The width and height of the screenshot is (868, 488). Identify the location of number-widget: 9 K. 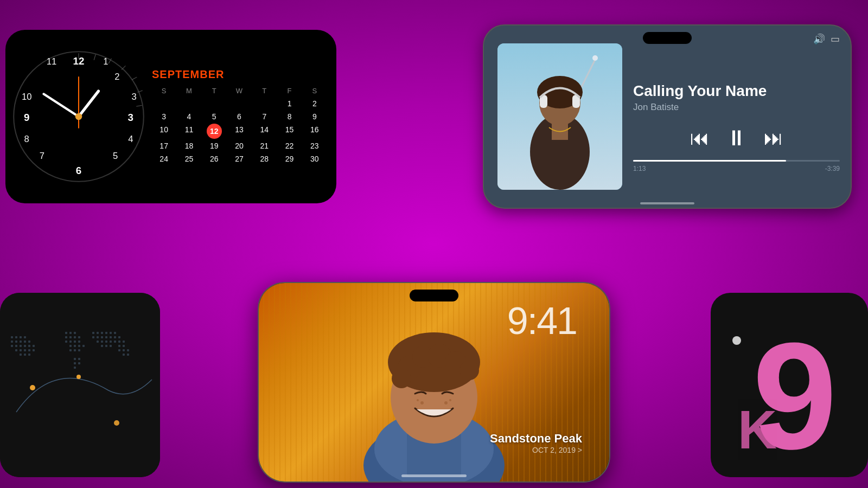
(789, 385).